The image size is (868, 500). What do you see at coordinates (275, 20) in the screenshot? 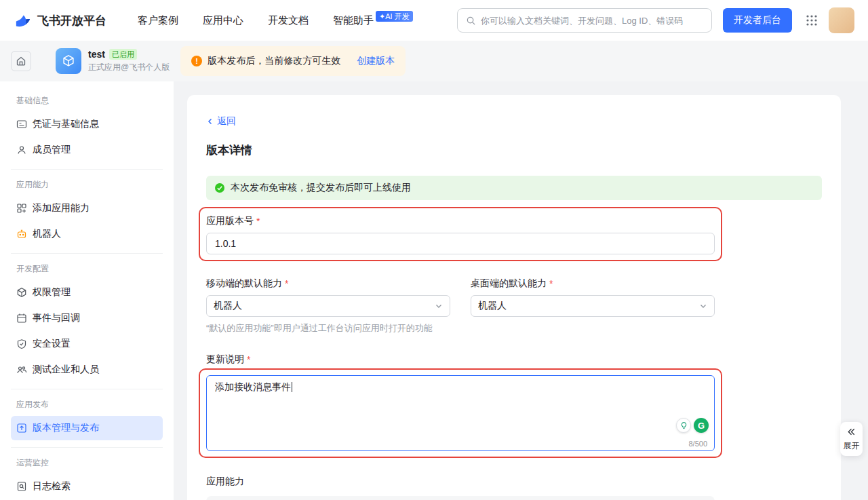
I see `main-nav: 客户案例 应用中心 开发文档 智能助手 ✦AI 开发` at bounding box center [275, 20].